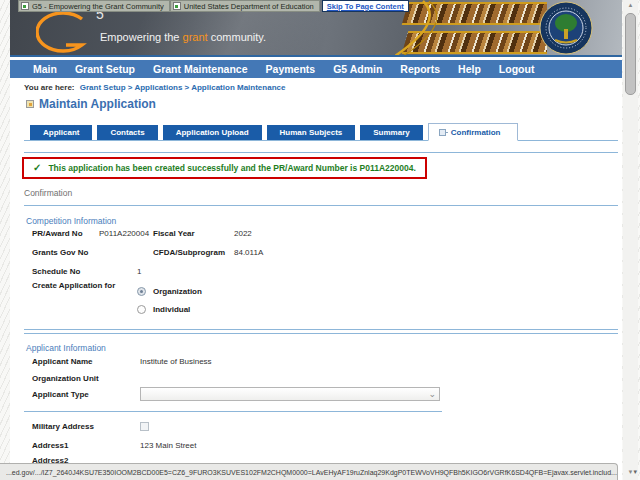 Image resolution: width=640 pixels, height=480 pixels. I want to click on cfda-subprogram-value: 84.011A, so click(413, 252).